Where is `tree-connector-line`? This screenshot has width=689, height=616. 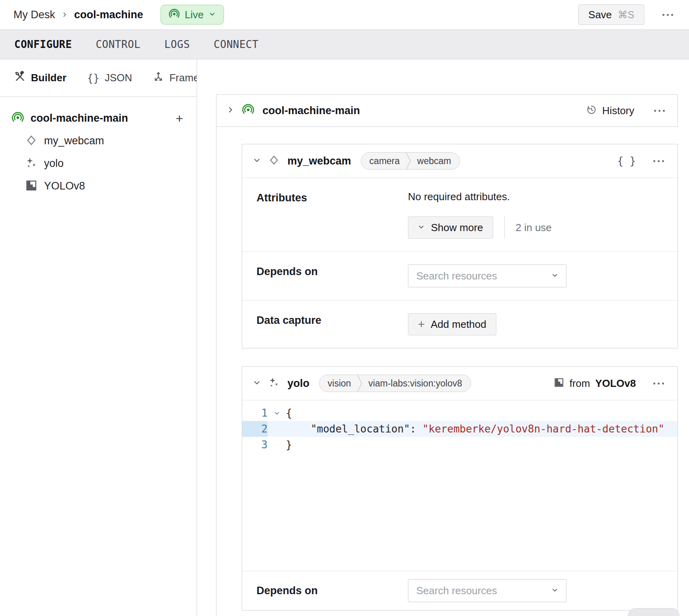 tree-connector-line is located at coordinates (216, 371).